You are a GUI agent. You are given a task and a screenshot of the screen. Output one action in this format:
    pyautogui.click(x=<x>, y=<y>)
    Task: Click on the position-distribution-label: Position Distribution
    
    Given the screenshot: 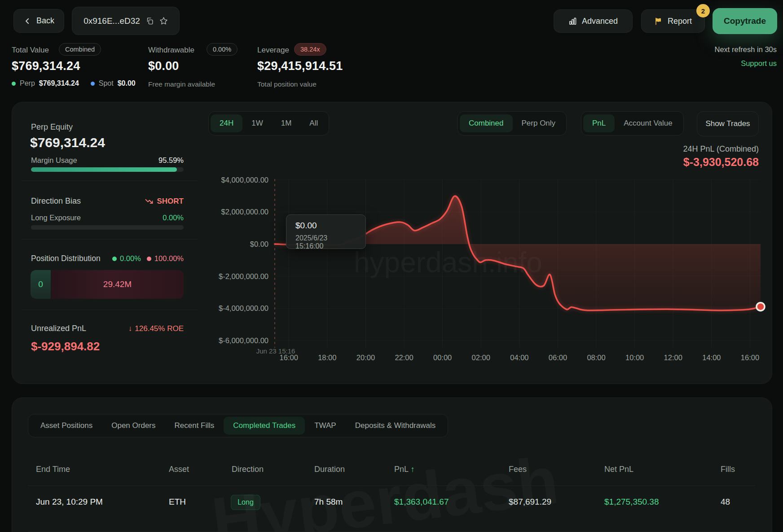 What is the action you would take?
    pyautogui.click(x=66, y=258)
    